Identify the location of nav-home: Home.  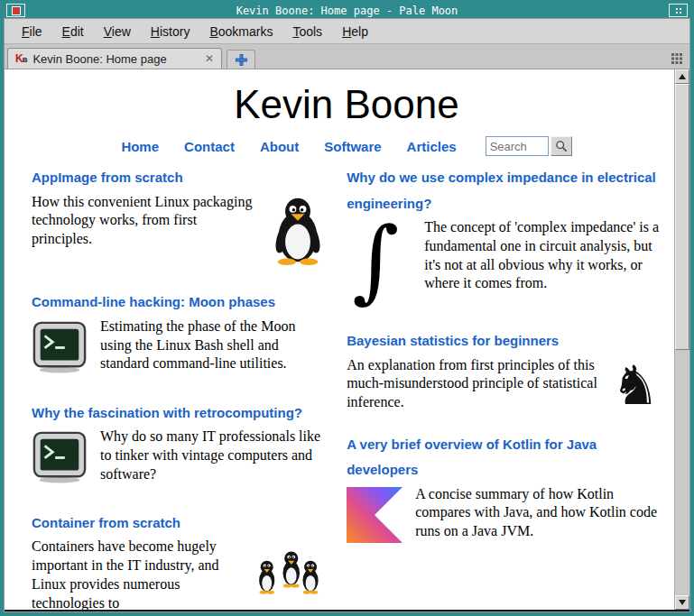
(140, 146).